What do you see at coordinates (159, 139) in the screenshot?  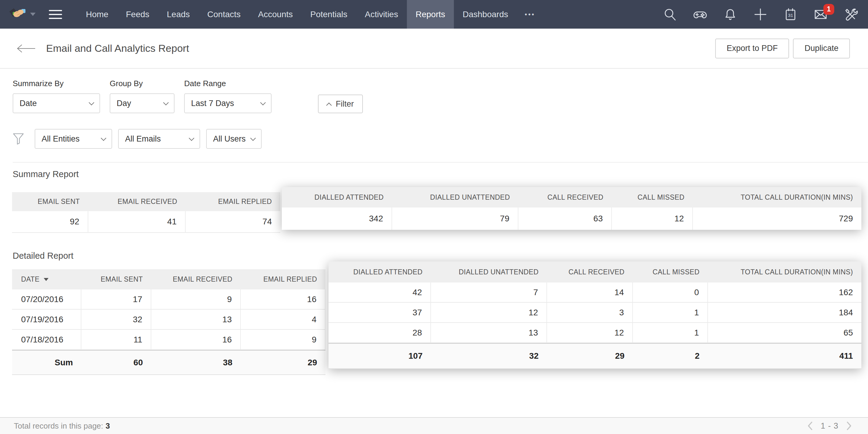 I see `emails-filter-select: All Emails` at bounding box center [159, 139].